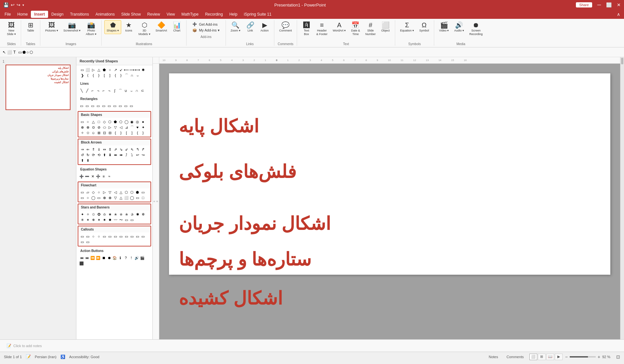 The width and height of the screenshot is (624, 364). I want to click on customize-qat-icon: ▾, so click(23, 5).